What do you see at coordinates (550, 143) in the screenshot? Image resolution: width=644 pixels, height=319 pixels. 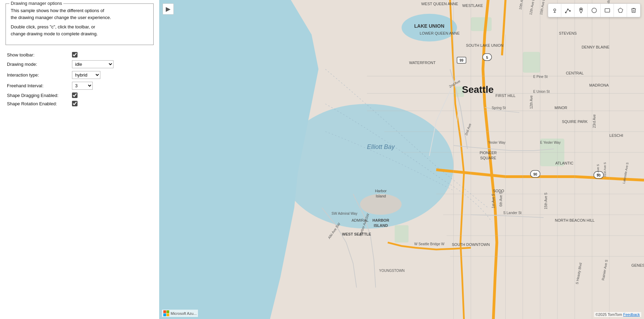 I see `svg-text: E Yesler Way` at bounding box center [550, 143].